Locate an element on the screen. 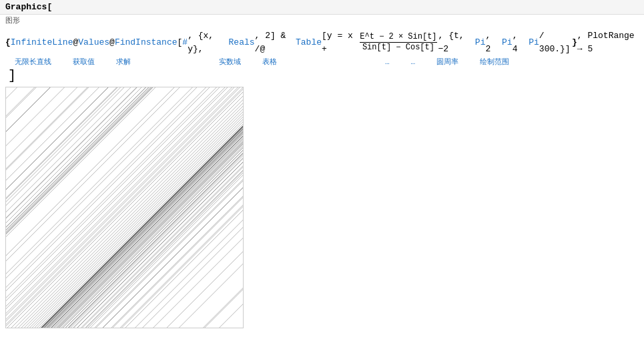 The width and height of the screenshot is (644, 363). fraction-denominator: Sin[t] − Cos[t] is located at coordinates (398, 47).